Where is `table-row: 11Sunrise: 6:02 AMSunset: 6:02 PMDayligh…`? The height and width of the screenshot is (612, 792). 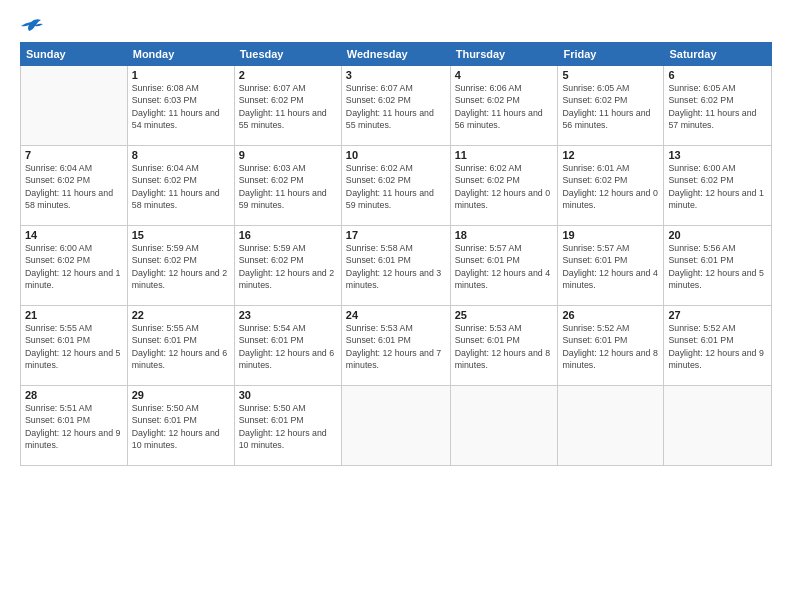
table-row: 11Sunrise: 6:02 AMSunset: 6:02 PMDayligh… is located at coordinates (504, 186).